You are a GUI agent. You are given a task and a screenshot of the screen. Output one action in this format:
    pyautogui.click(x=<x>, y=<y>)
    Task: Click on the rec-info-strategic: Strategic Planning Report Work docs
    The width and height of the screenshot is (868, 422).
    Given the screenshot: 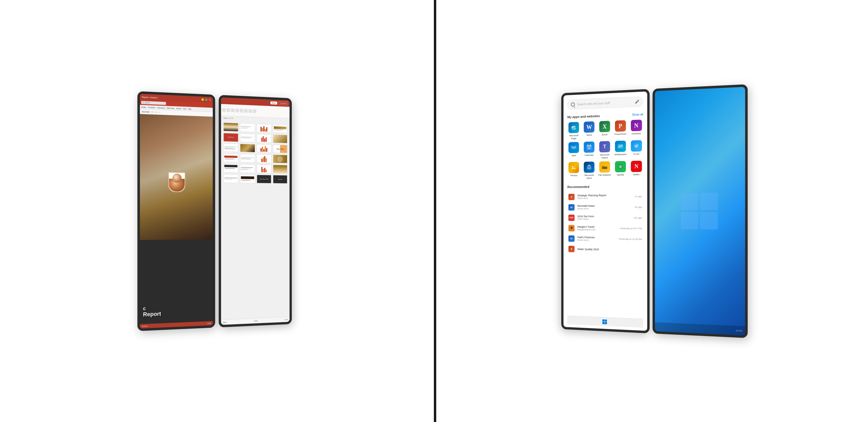 What is the action you would take?
    pyautogui.click(x=604, y=197)
    